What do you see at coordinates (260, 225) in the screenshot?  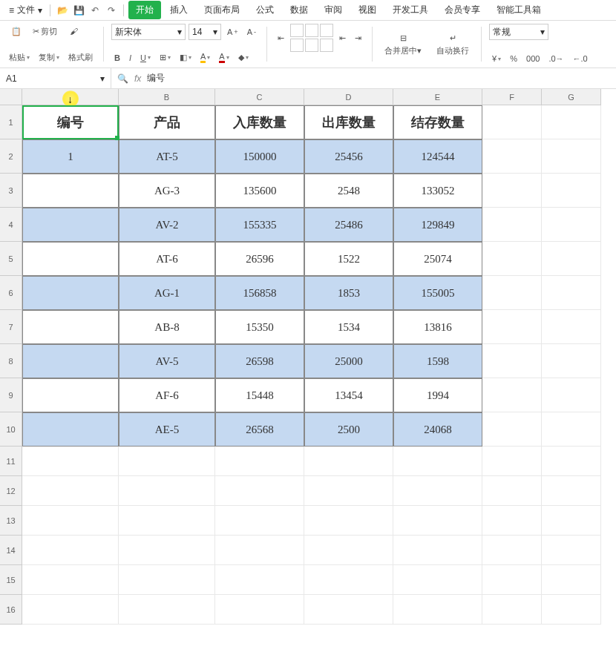 I see `table-cell: 155335` at bounding box center [260, 225].